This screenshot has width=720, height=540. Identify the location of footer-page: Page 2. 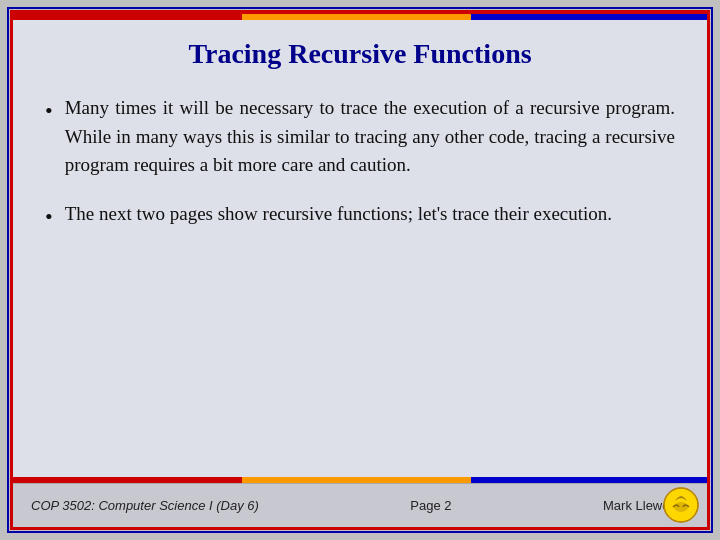
(430, 506).